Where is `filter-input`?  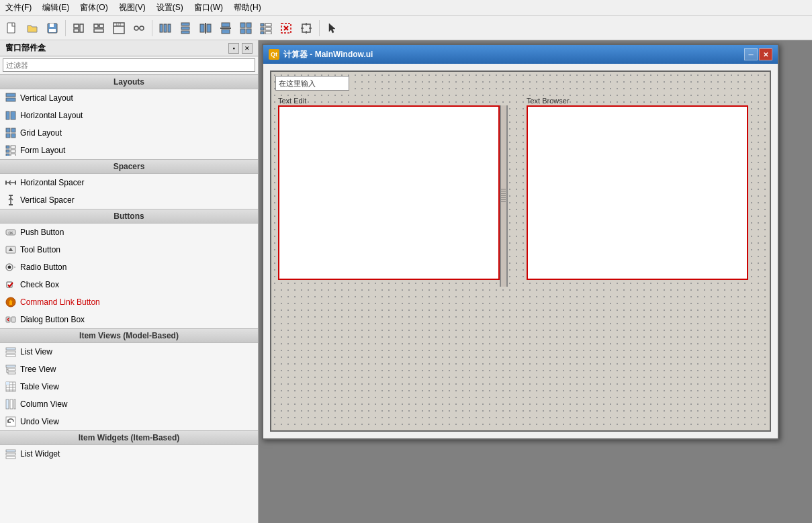
filter-input is located at coordinates (129, 65).